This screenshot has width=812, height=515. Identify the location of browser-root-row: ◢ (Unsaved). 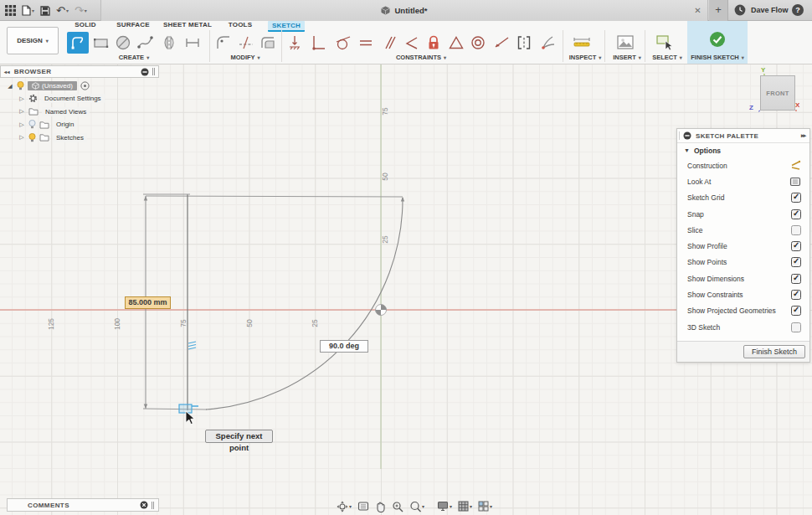
(49, 85).